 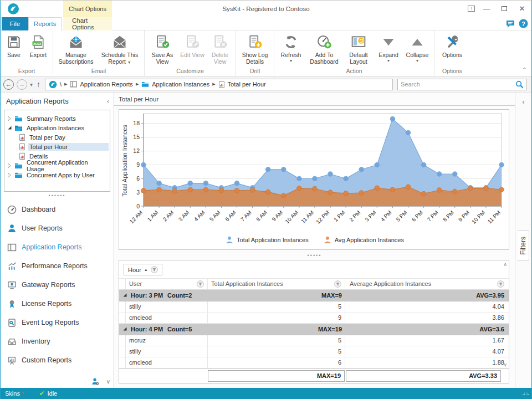 What do you see at coordinates (88, 9) in the screenshot?
I see `contextual-tab-header: Chart Options` at bounding box center [88, 9].